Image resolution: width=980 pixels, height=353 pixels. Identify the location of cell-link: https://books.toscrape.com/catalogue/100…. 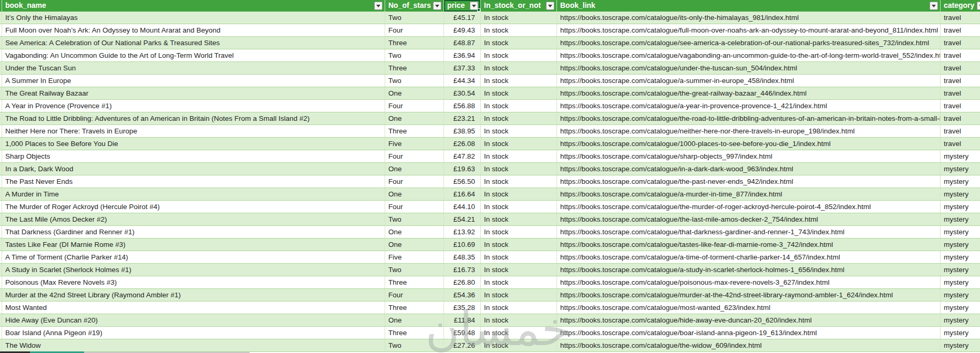
(749, 144).